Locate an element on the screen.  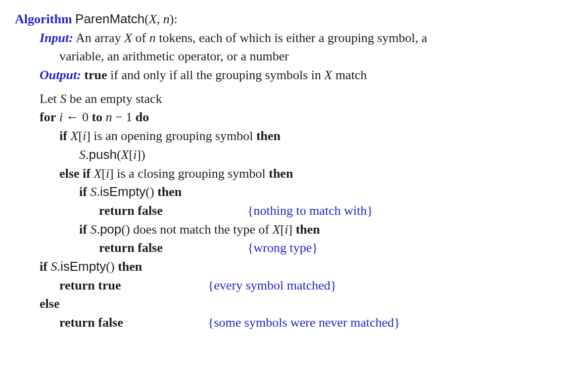
return-wrong-type: return false {wrong type} is located at coordinates (282, 248).